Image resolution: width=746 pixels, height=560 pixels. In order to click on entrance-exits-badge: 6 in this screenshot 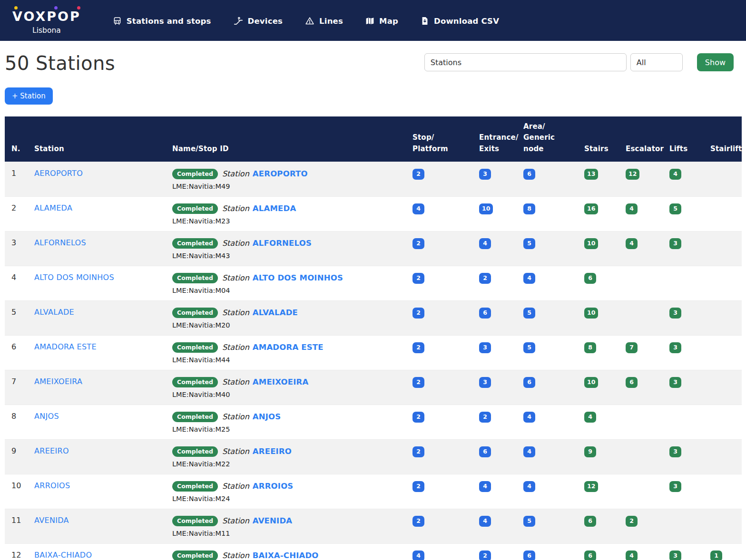, I will do `click(485, 313)`.